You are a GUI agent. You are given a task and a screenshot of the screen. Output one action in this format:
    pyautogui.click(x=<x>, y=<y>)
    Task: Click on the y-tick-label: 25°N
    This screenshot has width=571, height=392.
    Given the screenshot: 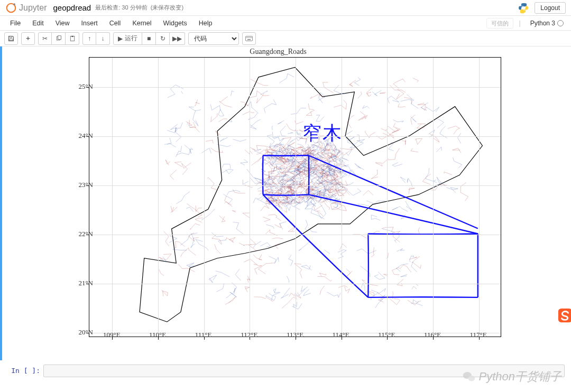 What is the action you would take?
    pyautogui.click(x=86, y=87)
    